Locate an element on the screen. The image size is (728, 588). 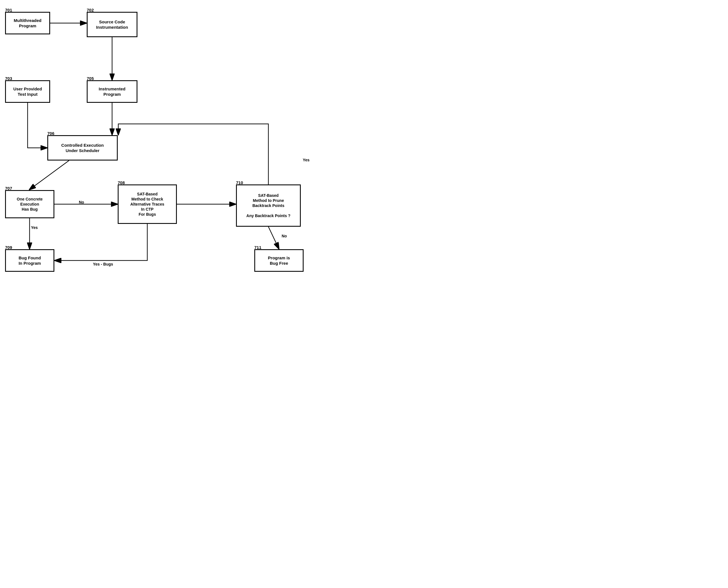
box-711-text: Program is Bug Free is located at coordinates (279, 261).